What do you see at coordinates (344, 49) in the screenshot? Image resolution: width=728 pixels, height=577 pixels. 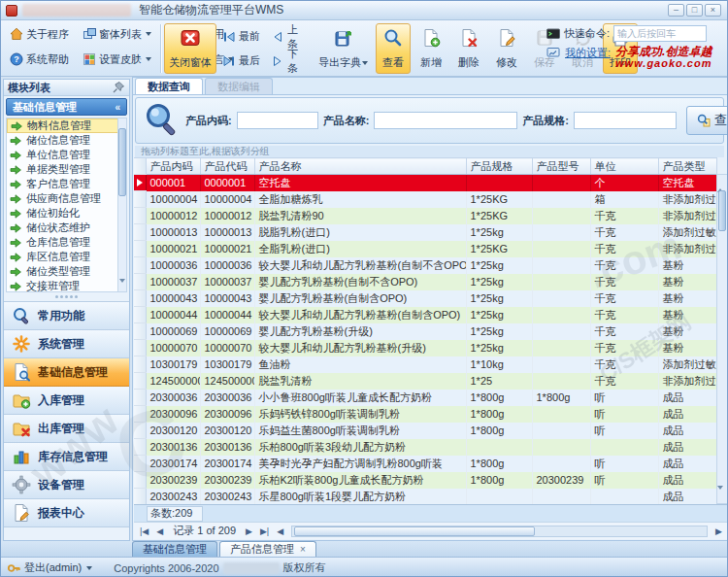 I see `toolbar-button-export-dict: 导出字典` at bounding box center [344, 49].